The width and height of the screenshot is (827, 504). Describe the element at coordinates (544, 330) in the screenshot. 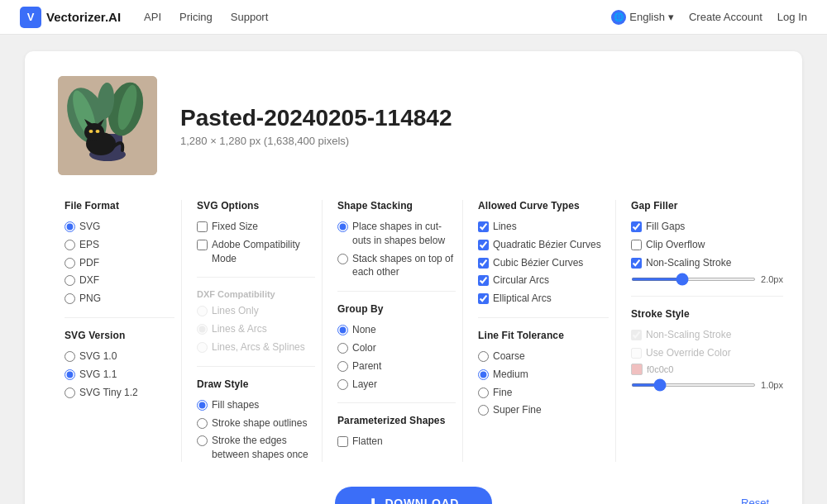

I see `allowed-curves-col: Allowed Curve Types Lines Quadratic Bézi…` at that location.